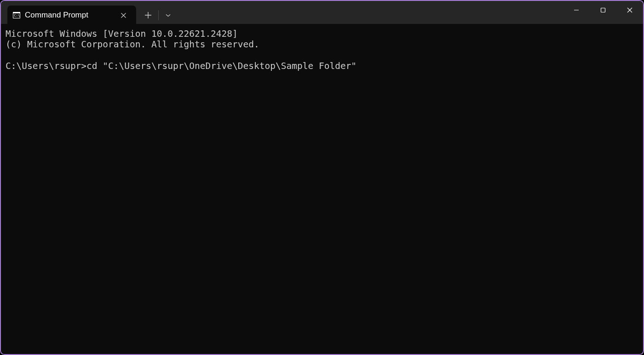 This screenshot has width=644, height=355. Describe the element at coordinates (121, 34) in the screenshot. I see `terminal-line-version: Microsoft Windows [Version 10.0.22621.24…` at that location.